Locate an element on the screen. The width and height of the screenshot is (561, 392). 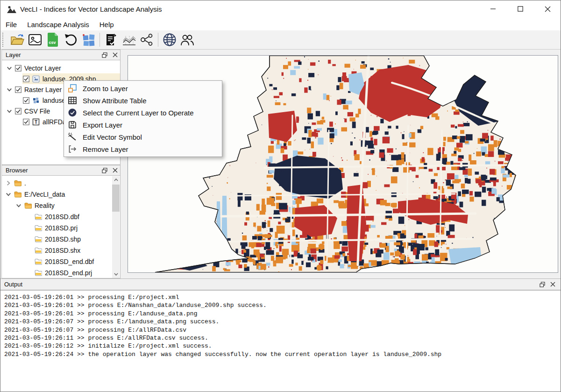
web-button is located at coordinates (170, 40).